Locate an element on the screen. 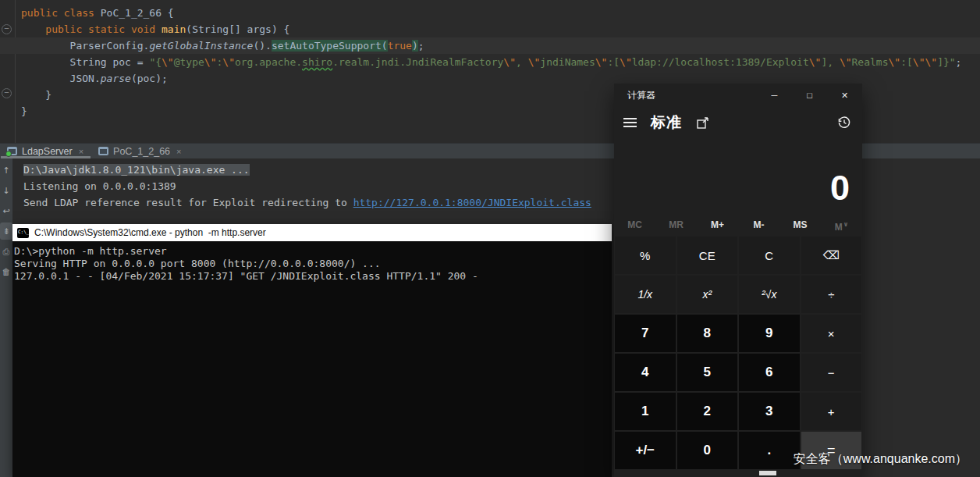 The width and height of the screenshot is (980, 477). calc-plus-button: + is located at coordinates (832, 411).